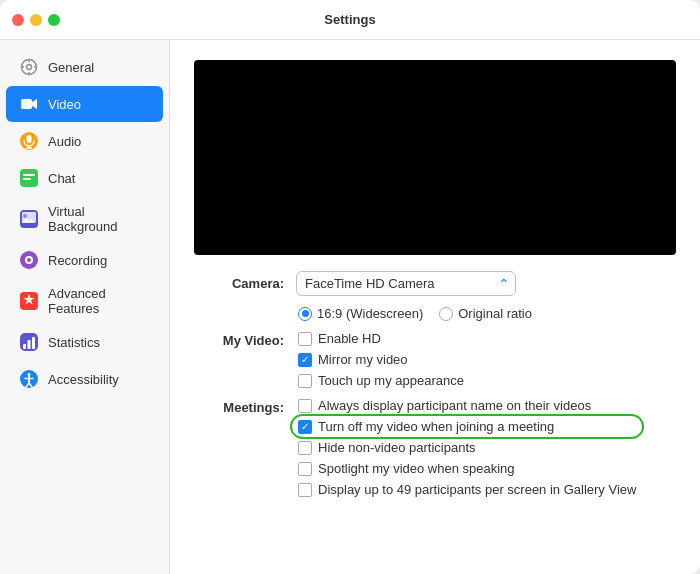 Image resolution: width=700 pixels, height=574 pixels. What do you see at coordinates (435, 360) in the screenshot?
I see `my-video-row: My Video: Enable HD Mirror my video` at bounding box center [435, 360].